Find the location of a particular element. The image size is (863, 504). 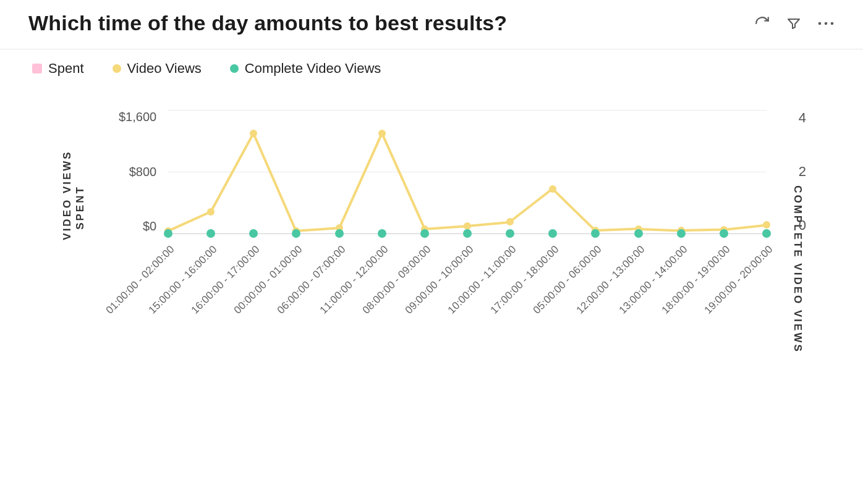

y-left-tick-800: $800 is located at coordinates (143, 172).